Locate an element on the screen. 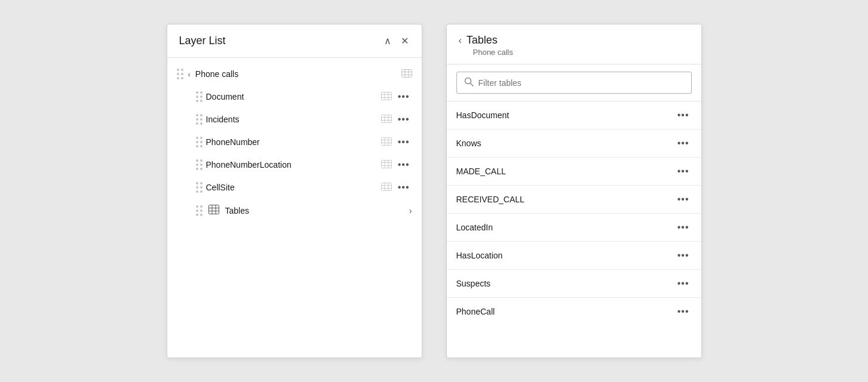 Image resolution: width=868 pixels, height=382 pixels. layer-group-label: Phone calls is located at coordinates (296, 74).